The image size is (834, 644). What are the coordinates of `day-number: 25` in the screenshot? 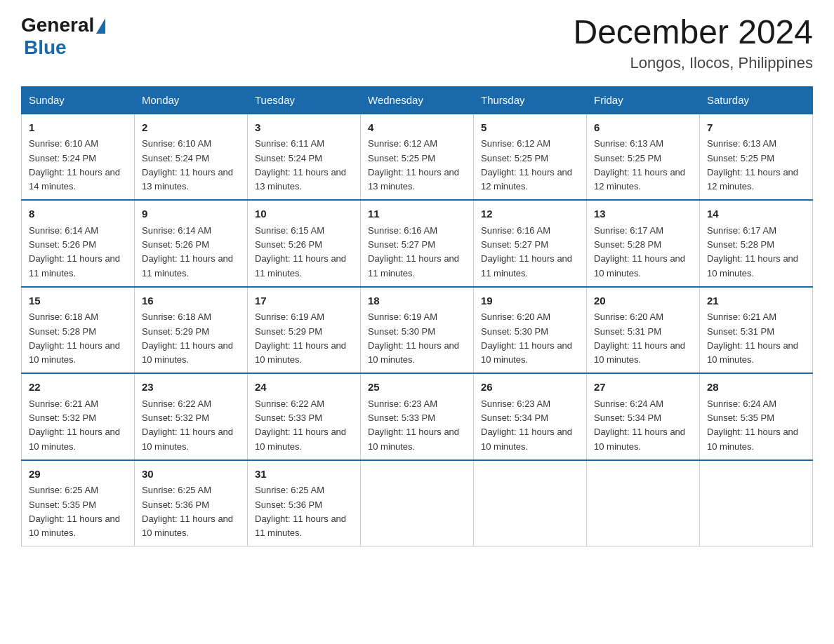 It's located at (417, 387).